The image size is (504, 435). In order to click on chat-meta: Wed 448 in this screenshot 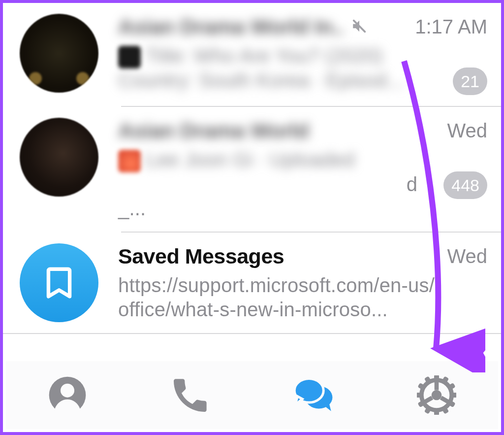, I will do `click(466, 159)`.